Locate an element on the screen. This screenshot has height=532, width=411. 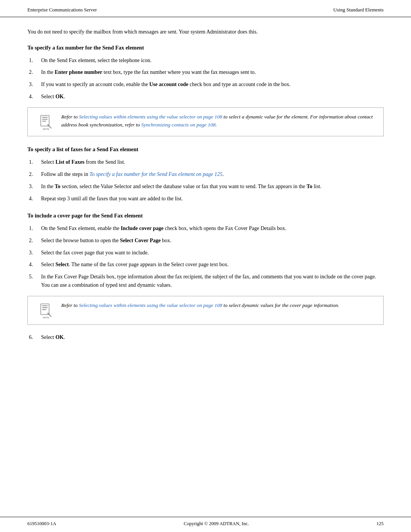
bold-text: Enter phone number is located at coordinates (78, 72).